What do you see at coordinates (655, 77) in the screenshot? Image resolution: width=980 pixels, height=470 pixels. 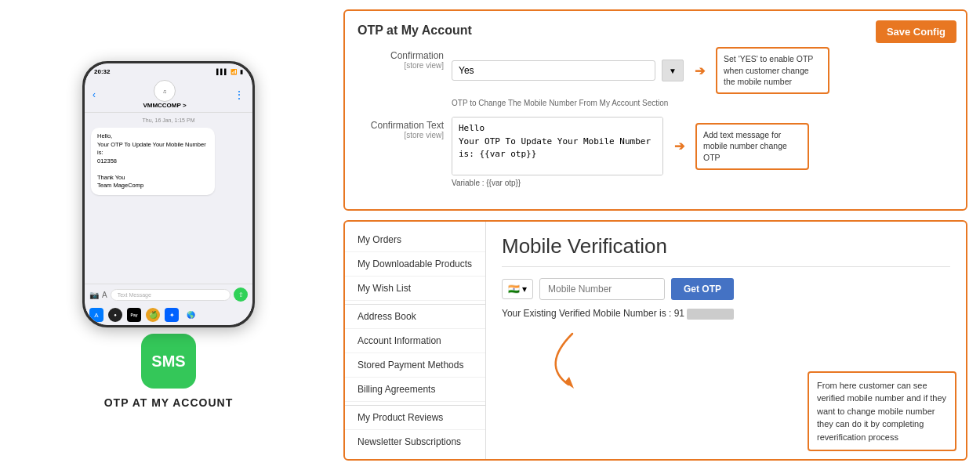 I see `confirmation-row: Confirmation [store view] Yes No ▼ ➔ Set…` at bounding box center [655, 77].